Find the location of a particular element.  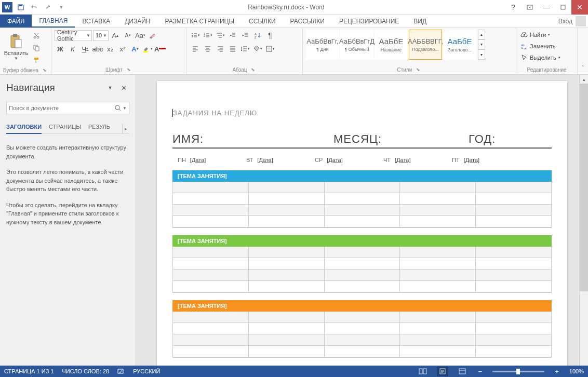

gallery-up-icon: ▴ is located at coordinates (482, 34).